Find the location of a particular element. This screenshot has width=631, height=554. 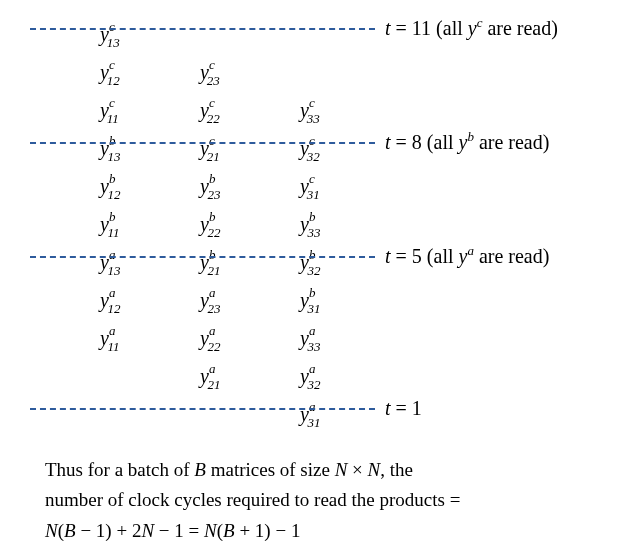

y-c-33: yc33 is located at coordinates (314, 110).